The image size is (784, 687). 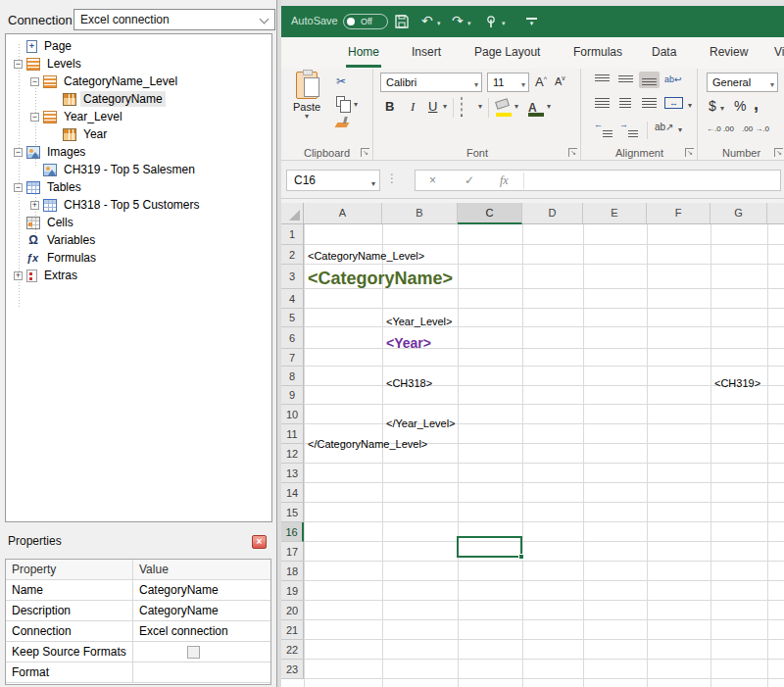 I want to click on cell-B5: <Year_Level>, so click(x=417, y=321).